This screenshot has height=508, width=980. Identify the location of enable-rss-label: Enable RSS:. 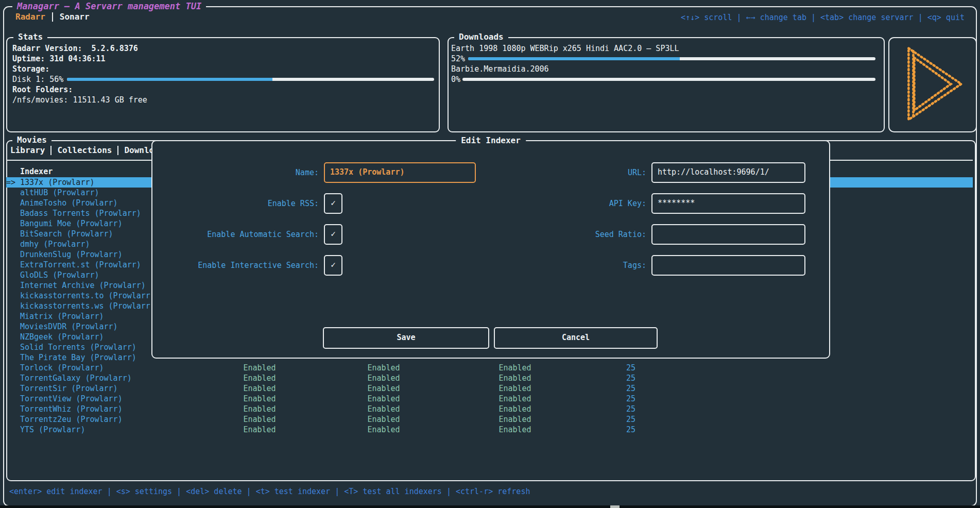
(236, 204).